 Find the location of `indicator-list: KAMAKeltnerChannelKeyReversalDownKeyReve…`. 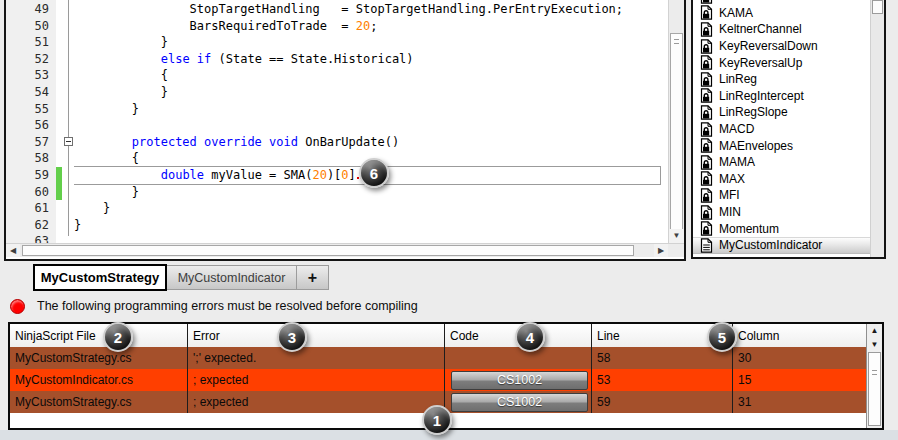

indicator-list: KAMAKeltnerChannelKeyReversalDownKeyReve… is located at coordinates (782, 128).